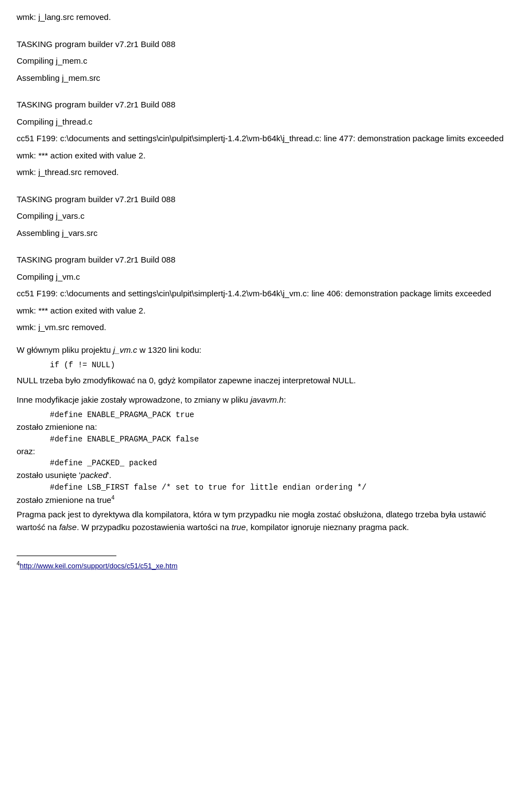 This screenshot has width=532, height=812. I want to click on text-zostalo-usuniete-end: '., so click(110, 475).